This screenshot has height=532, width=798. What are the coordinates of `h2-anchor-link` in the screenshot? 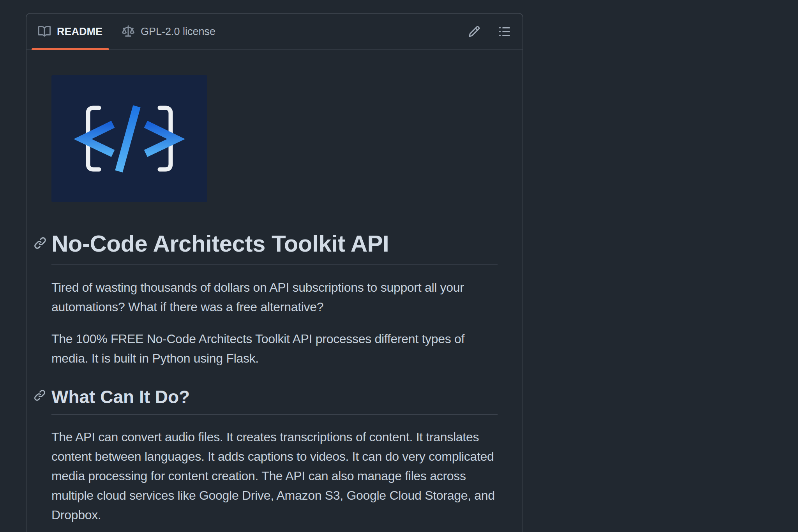 It's located at (40, 395).